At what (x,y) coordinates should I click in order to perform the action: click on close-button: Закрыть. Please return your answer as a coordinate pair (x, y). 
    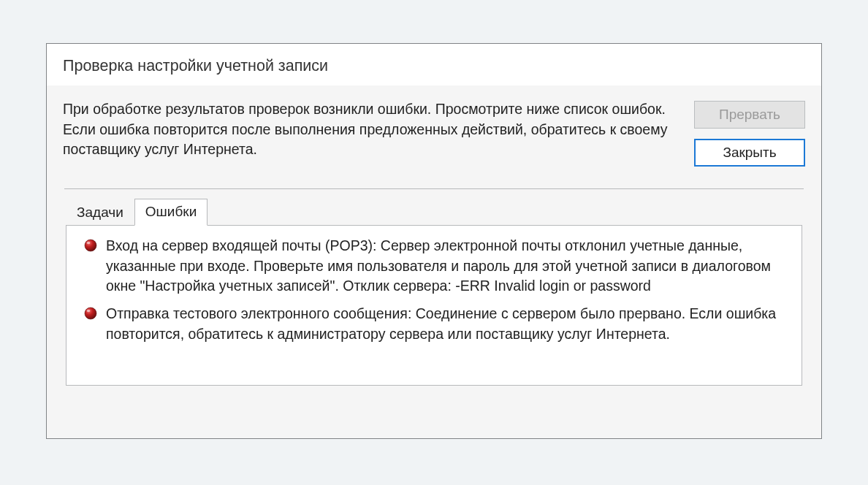
    Looking at the image, I should click on (750, 153).